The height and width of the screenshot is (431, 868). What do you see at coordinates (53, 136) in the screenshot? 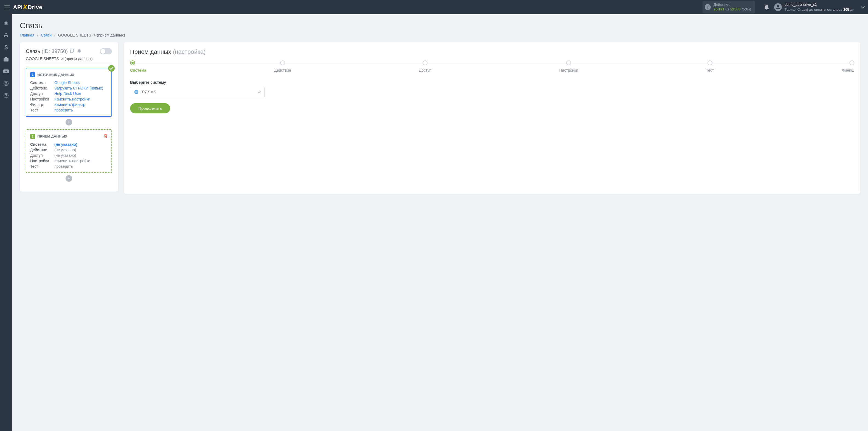
I see `dest-title: ПРИЕМ ДАННЫХ` at bounding box center [53, 136].